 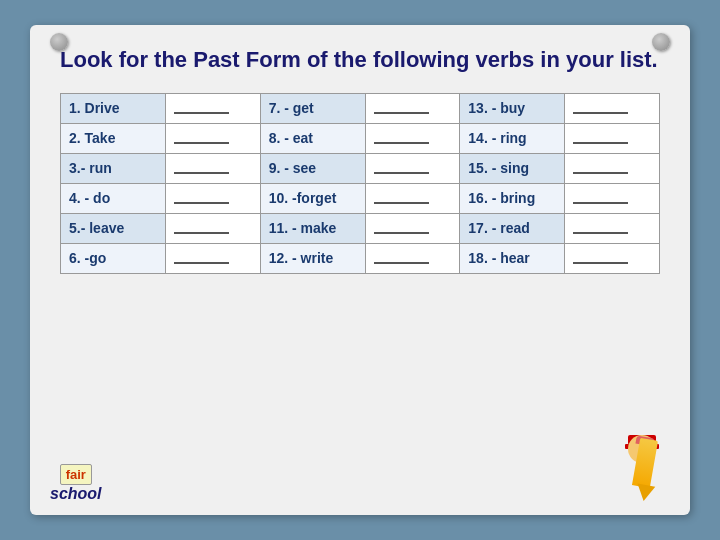 I want to click on verb-cell: 12. - write, so click(x=312, y=258).